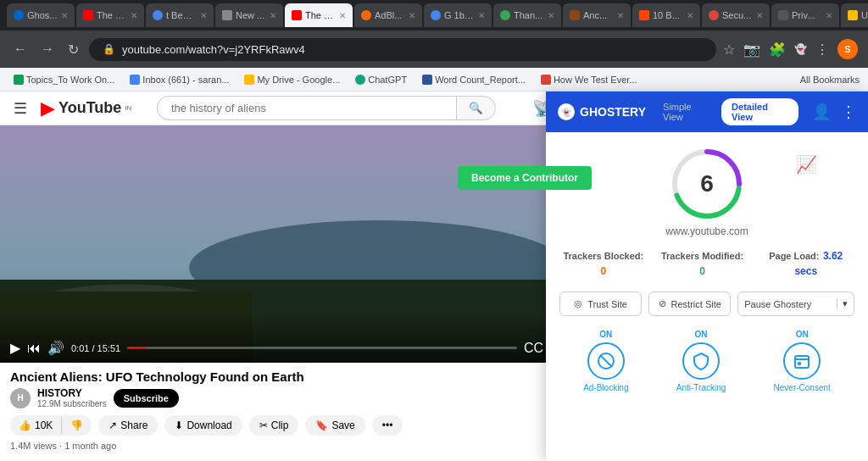 The image size is (868, 461). Describe the element at coordinates (180, 15) in the screenshot. I see `tab-best: t Best... ✕` at that location.